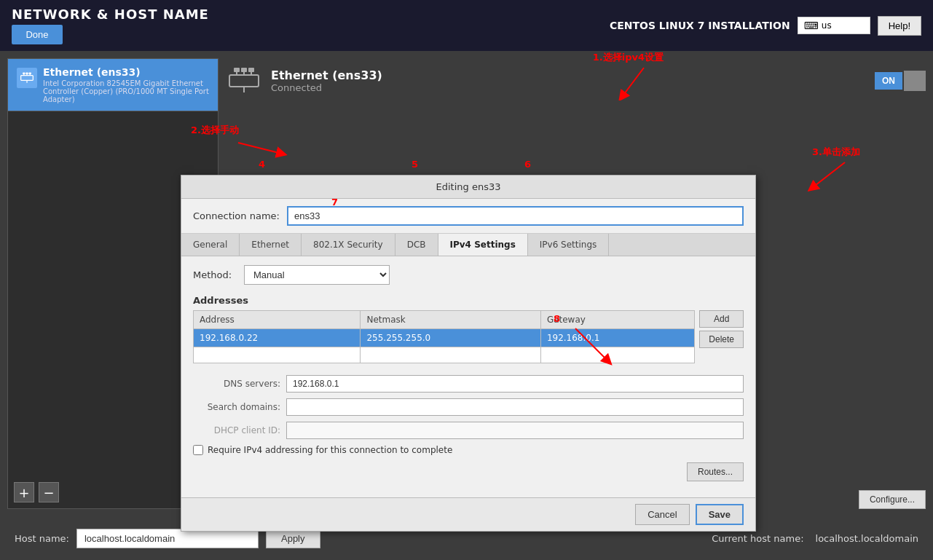 The height and width of the screenshot is (560, 933). What do you see at coordinates (889, 81) in the screenshot?
I see `toggle-on-label: ON` at bounding box center [889, 81].